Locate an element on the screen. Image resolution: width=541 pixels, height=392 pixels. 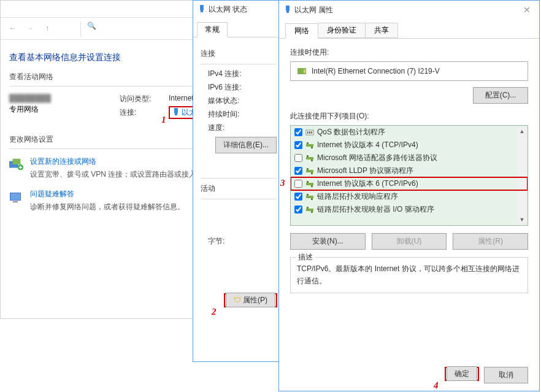
properties-button: 🛡属性(P) is located at coordinates (250, 300).